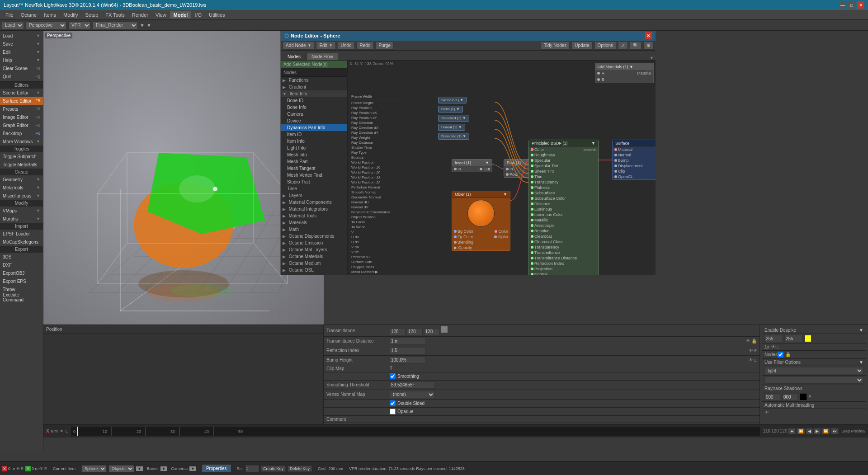 This screenshot has height=475, width=868. What do you see at coordinates (408, 341) in the screenshot?
I see `transmittance-dist-input` at bounding box center [408, 341].